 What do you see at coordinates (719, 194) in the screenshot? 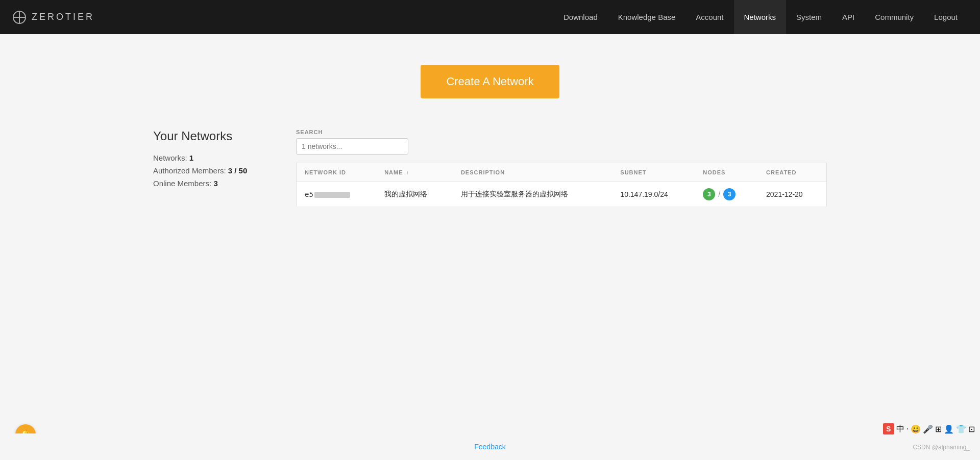
I see `nodes-slash: /` at bounding box center [719, 194].